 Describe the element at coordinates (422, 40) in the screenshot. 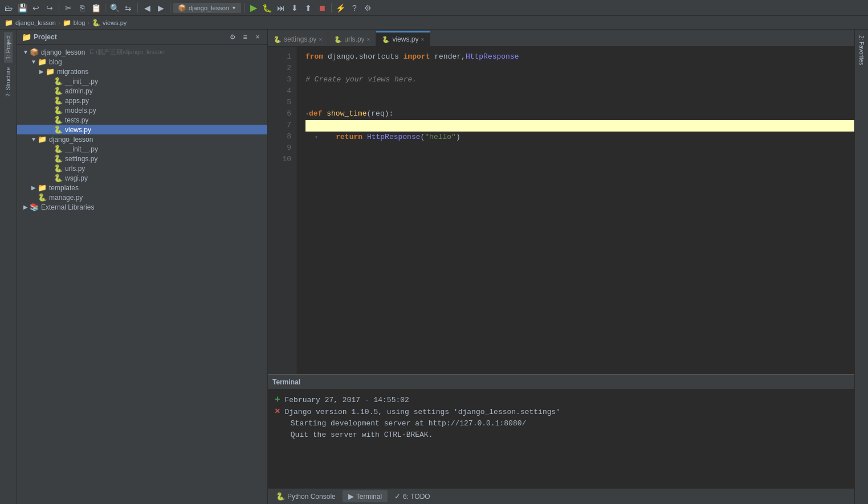

I see `tab-close-views: ×` at that location.